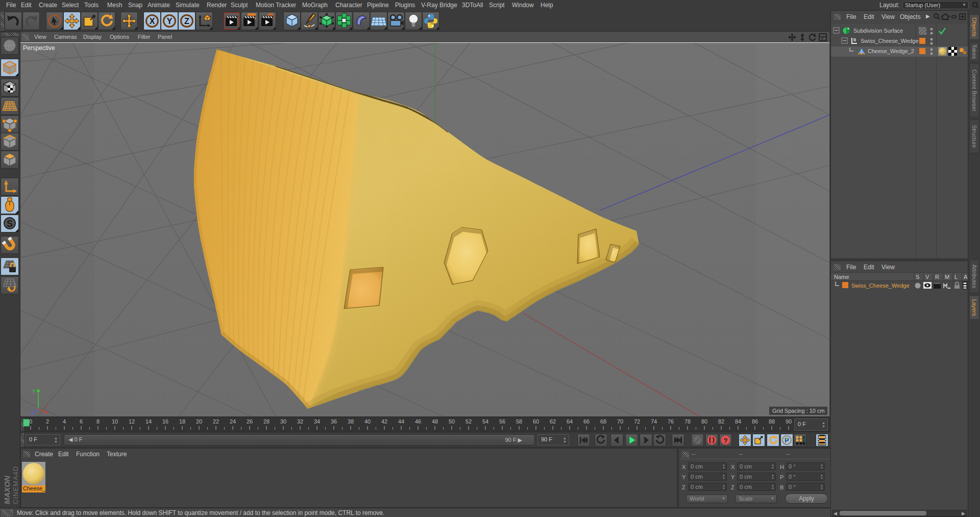  What do you see at coordinates (721, 421) in the screenshot?
I see `svg-text: 82` at bounding box center [721, 421].